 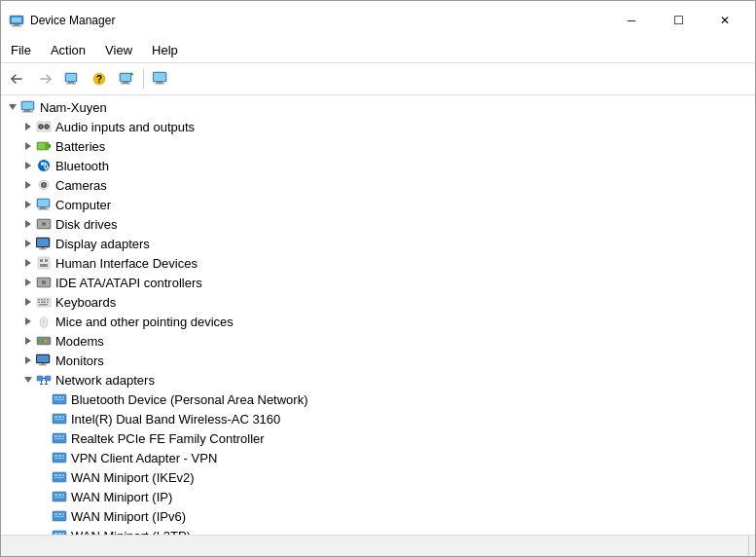 I want to click on list-item: Network adapters, so click(x=378, y=380).